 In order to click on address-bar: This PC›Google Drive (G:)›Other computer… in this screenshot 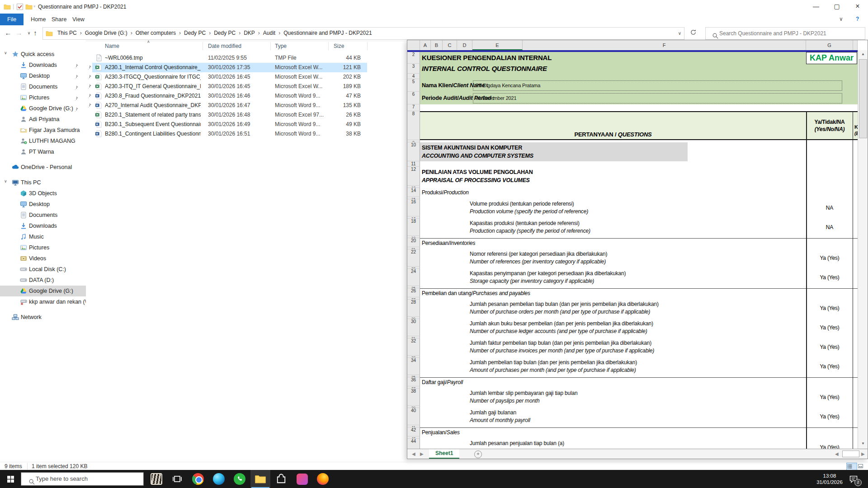, I will do `click(363, 33)`.